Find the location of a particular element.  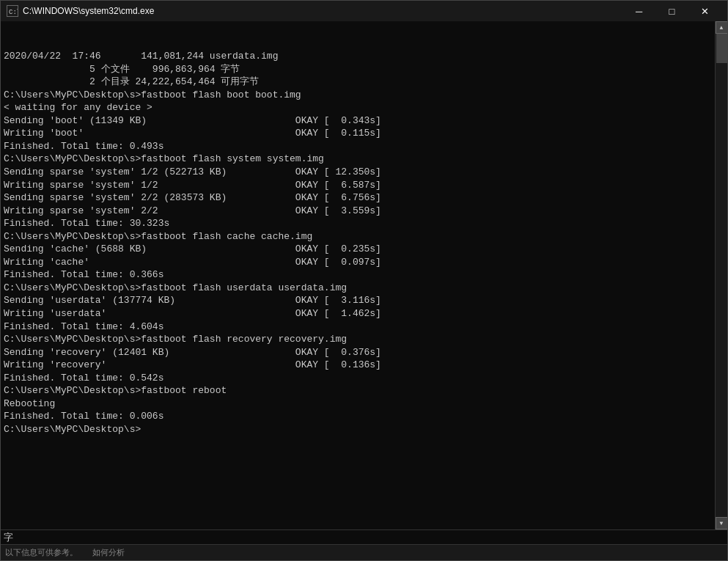

terminal-line: Finished. Total time: 0.006s is located at coordinates (358, 417).